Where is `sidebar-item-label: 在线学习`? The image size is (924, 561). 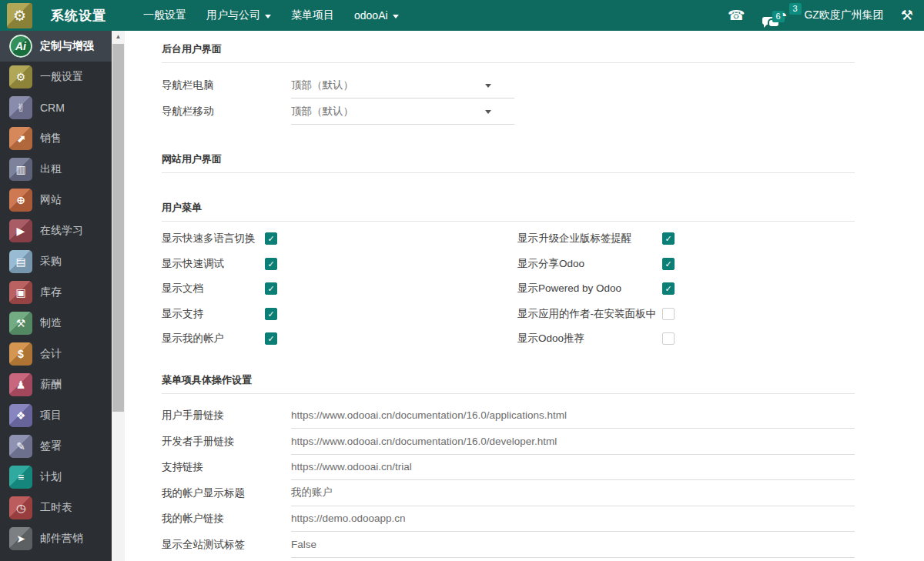 sidebar-item-label: 在线学习 is located at coordinates (62, 231).